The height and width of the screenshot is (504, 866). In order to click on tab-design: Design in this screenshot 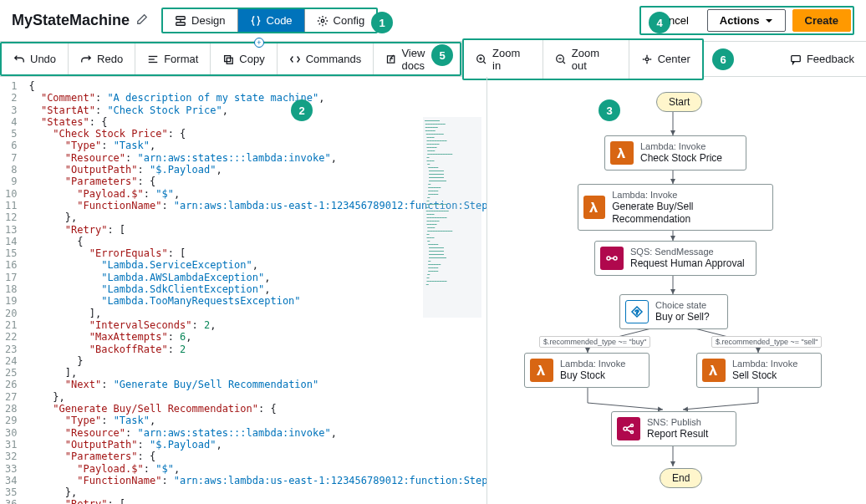, I will do `click(201, 20)`.